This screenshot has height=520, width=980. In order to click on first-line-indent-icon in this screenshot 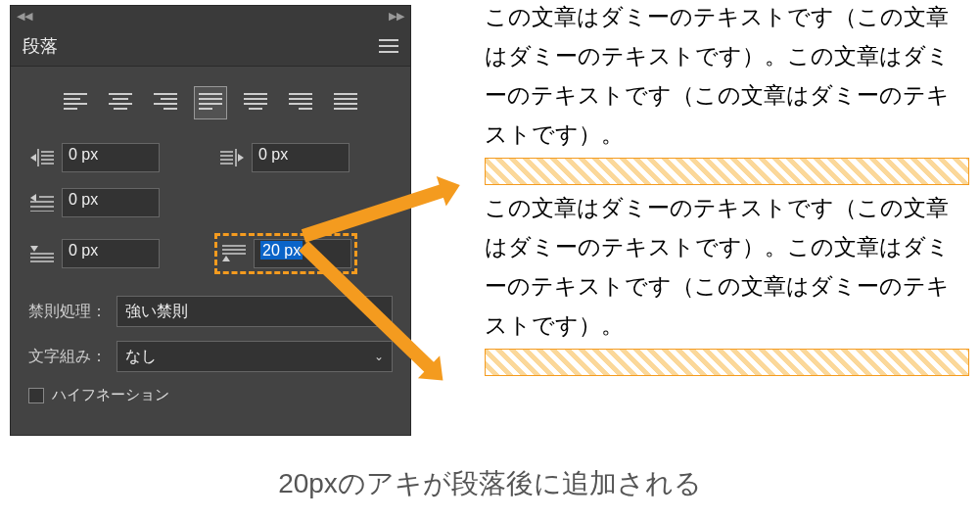, I will do `click(42, 203)`.